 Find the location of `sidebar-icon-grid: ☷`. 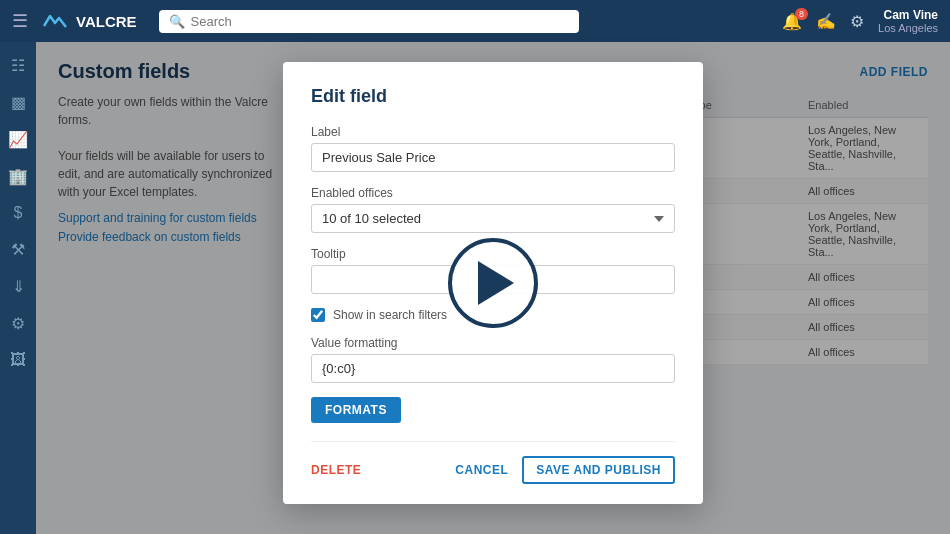

sidebar-icon-grid: ☷ is located at coordinates (18, 66).